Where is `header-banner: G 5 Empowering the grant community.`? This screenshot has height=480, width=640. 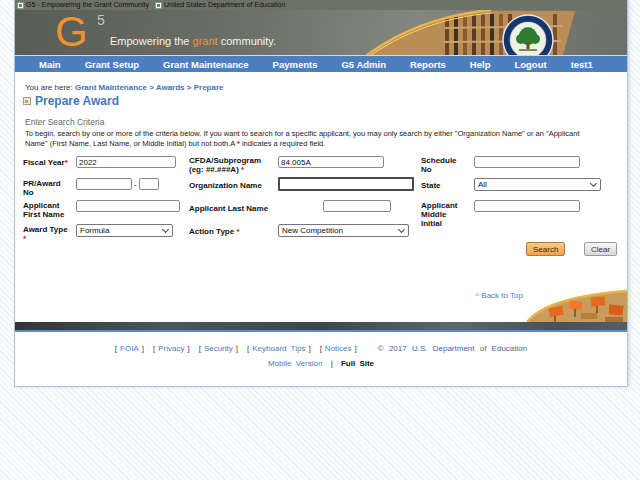
header-banner: G 5 Empowering the grant community. is located at coordinates (321, 32).